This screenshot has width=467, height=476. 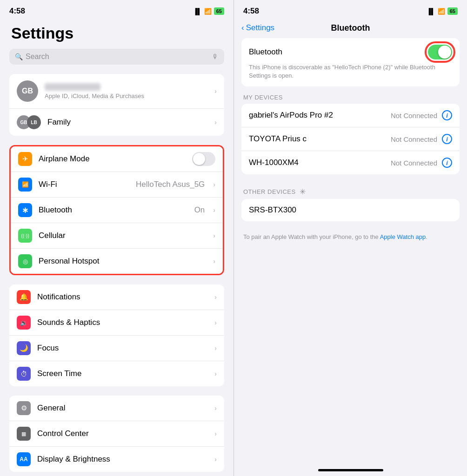 I want to click on status-icons-right: ▐▌ 📶 65, so click(x=442, y=11).